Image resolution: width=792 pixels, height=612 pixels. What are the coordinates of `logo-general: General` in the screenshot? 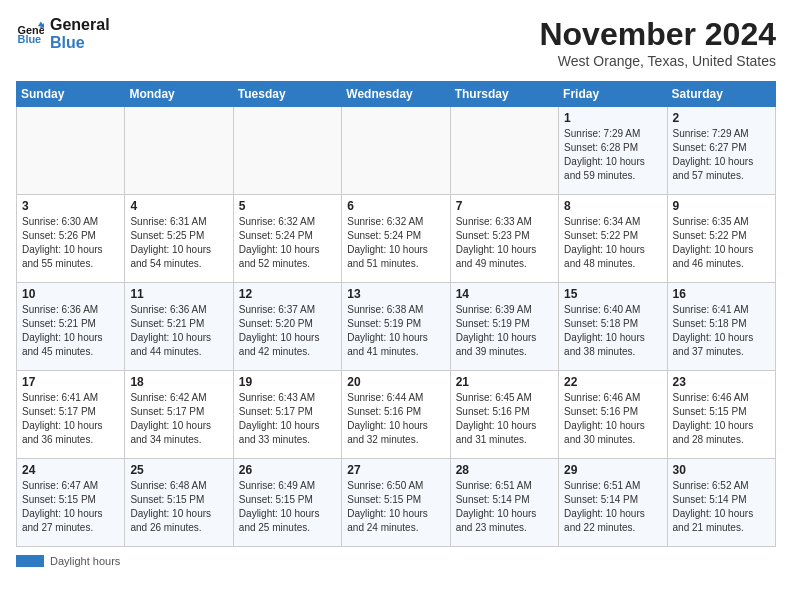 It's located at (80, 25).